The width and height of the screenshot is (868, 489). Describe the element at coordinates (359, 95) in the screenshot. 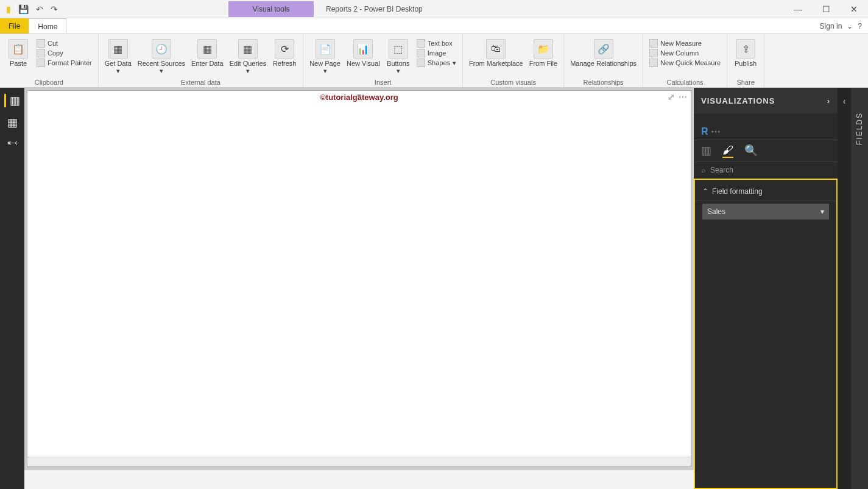

I see `visual-grip-icon: ≡` at that location.